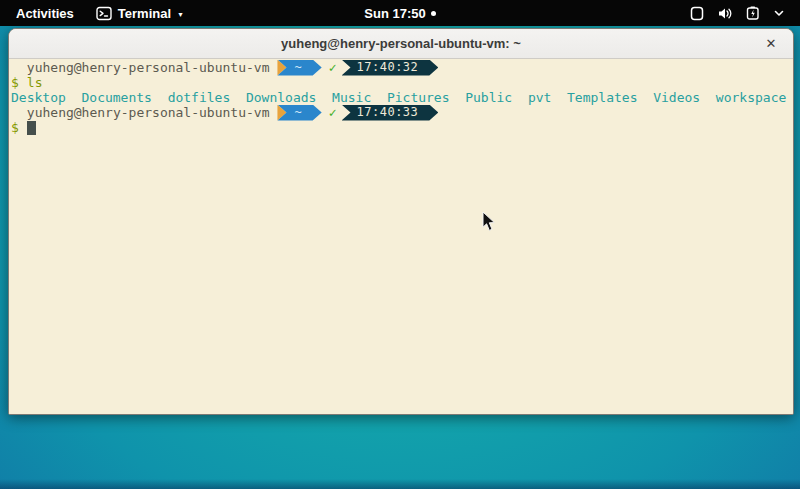  Describe the element at coordinates (401, 98) in the screenshot. I see `ls-output-line: Desktop Documents dotfiles Downloads Mus…` at that location.